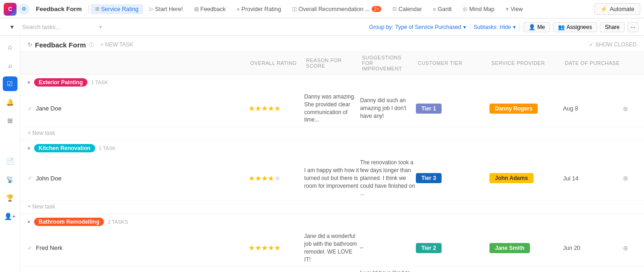  I want to click on start-here-icon: ▷, so click(151, 9).